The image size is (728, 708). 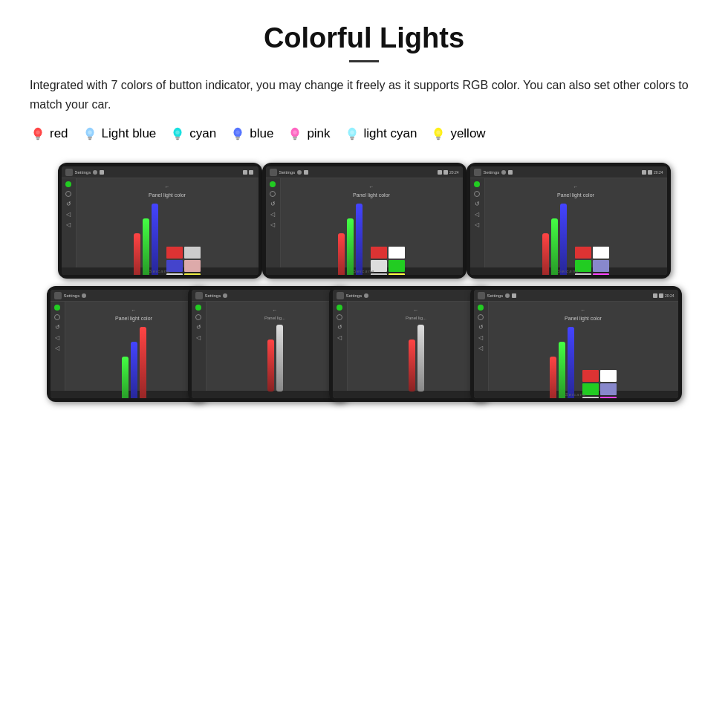 I want to click on left-sidebar-b3: ↺ ◁, so click(x=340, y=346).